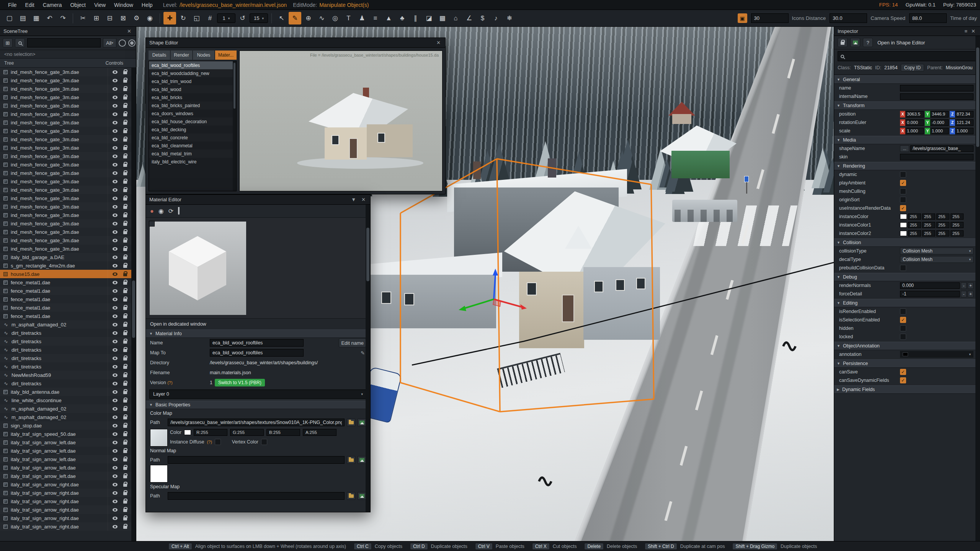 The height and width of the screenshot is (551, 980). I want to click on rotate-gizmo-icon: ↻, so click(183, 18).